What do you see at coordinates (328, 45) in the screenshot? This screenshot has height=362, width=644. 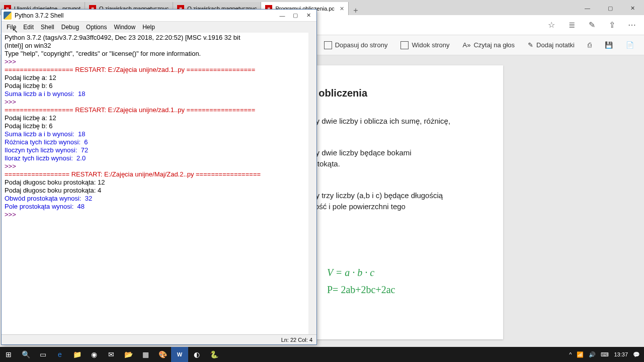 I see `fit-icon` at bounding box center [328, 45].